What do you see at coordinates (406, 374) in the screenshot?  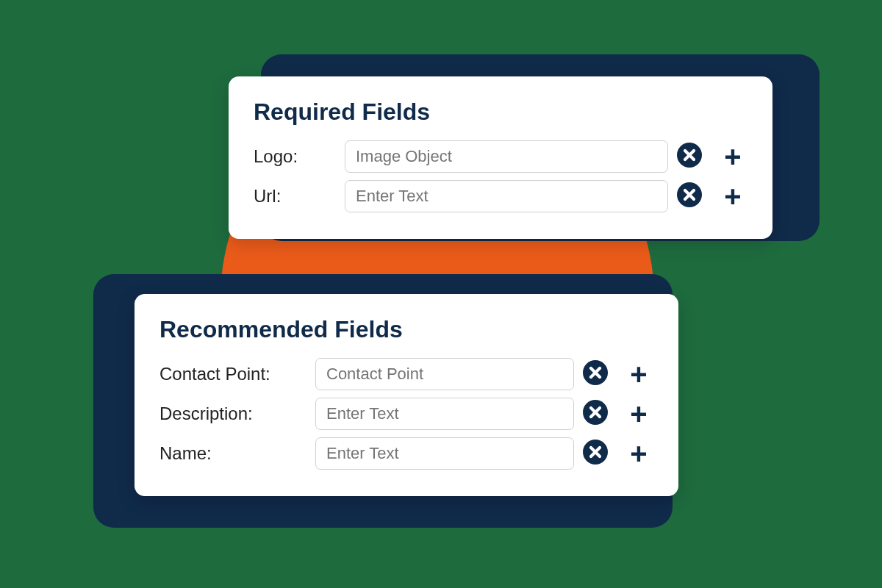 I see `field-row-contact-point: Contact Point: +` at bounding box center [406, 374].